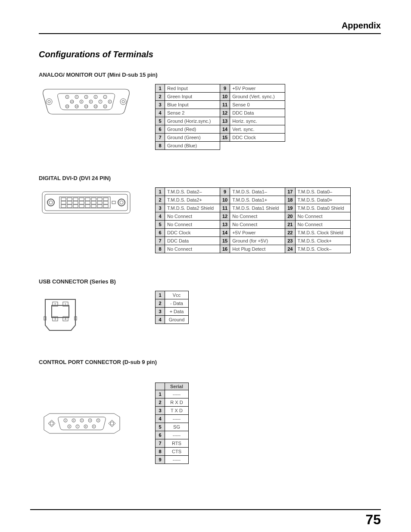  I want to click on svg-text: 9, so click(82, 102).